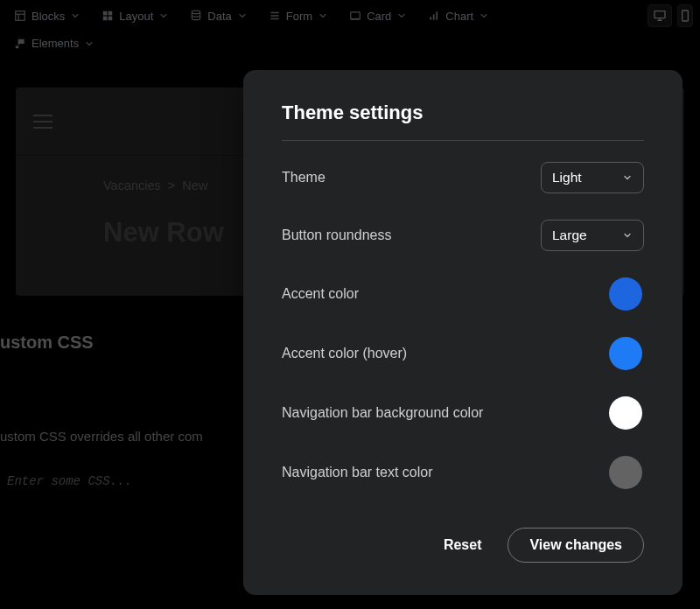 The height and width of the screenshot is (609, 700). I want to click on theme-label: Theme, so click(304, 178).